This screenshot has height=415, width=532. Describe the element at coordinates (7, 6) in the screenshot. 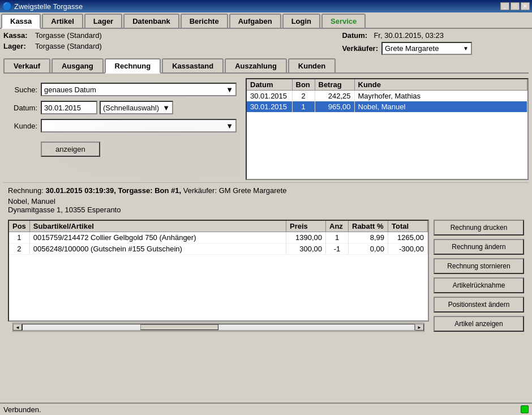

I see `app-icon: 🔵` at that location.